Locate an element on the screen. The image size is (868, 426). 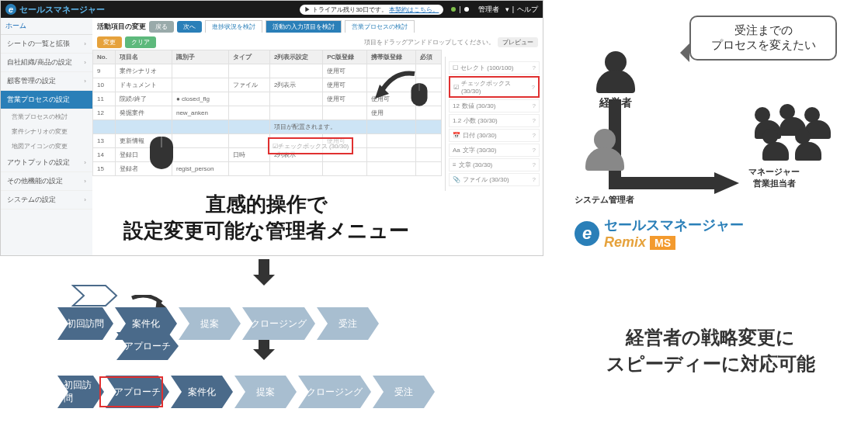
new-step-approach: アプローチ is located at coordinates (148, 346).